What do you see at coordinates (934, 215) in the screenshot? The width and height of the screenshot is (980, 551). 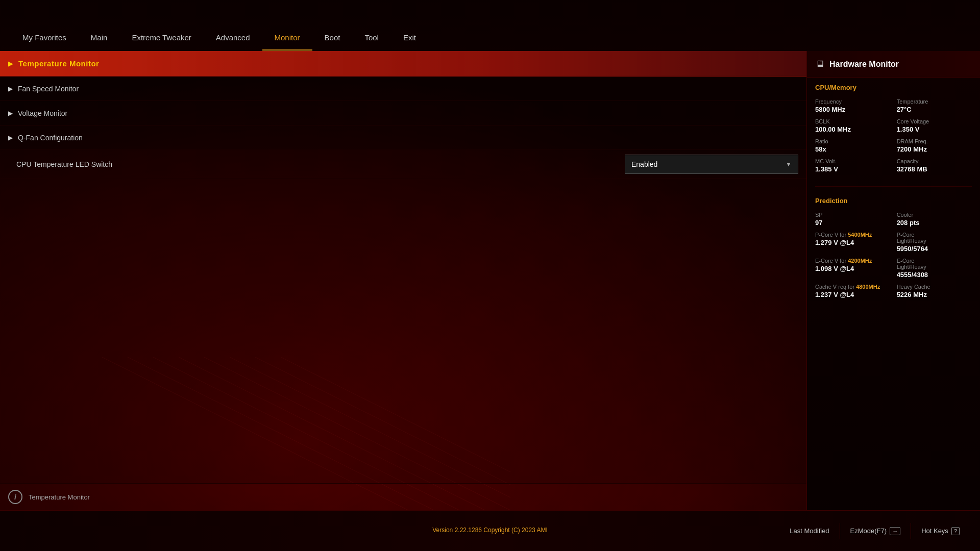 I see `cooler-label: Cooler` at bounding box center [934, 215].